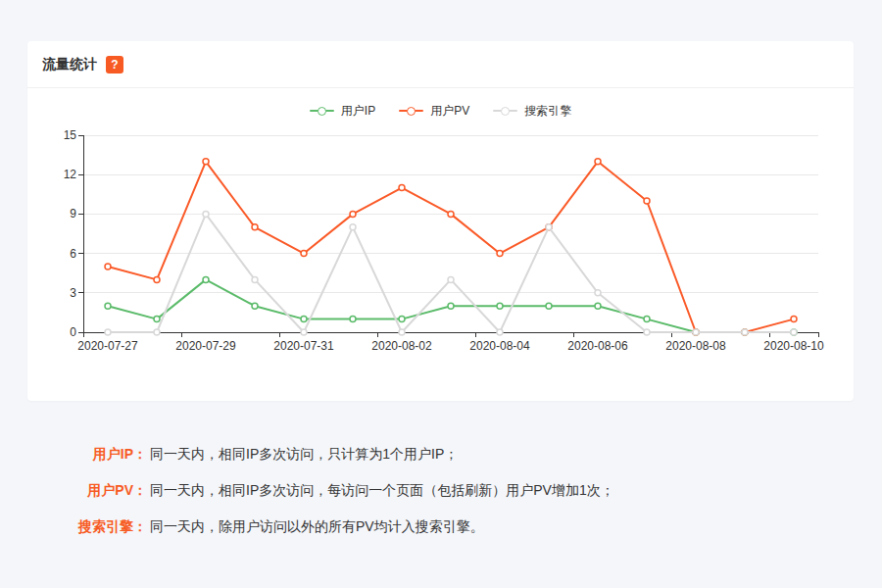 The height and width of the screenshot is (588, 882). Describe the element at coordinates (318, 526) in the screenshot. I see `definition-desc: 同一天内，除用户访问以外的所有PV均计入搜索引擎。` at that location.